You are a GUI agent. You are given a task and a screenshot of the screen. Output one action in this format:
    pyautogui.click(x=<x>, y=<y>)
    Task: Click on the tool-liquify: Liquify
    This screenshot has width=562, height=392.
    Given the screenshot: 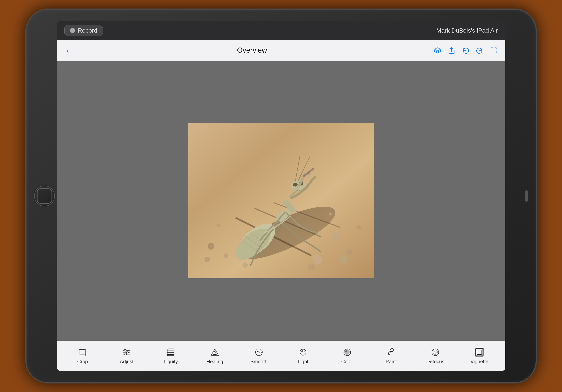 What is the action you would take?
    pyautogui.click(x=171, y=356)
    